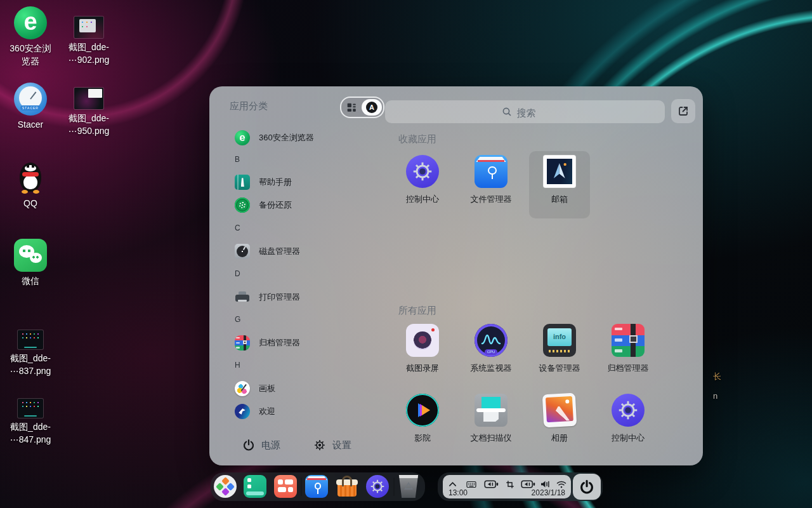  Describe the element at coordinates (242, 182) in the screenshot. I see `help-manual-icon` at that location.